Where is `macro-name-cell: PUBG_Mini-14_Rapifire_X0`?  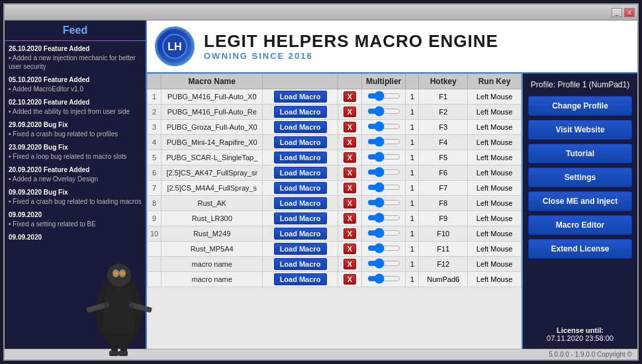
macro-name-cell: PUBG_Mini-14_Rapifire_X0 is located at coordinates (212, 143).